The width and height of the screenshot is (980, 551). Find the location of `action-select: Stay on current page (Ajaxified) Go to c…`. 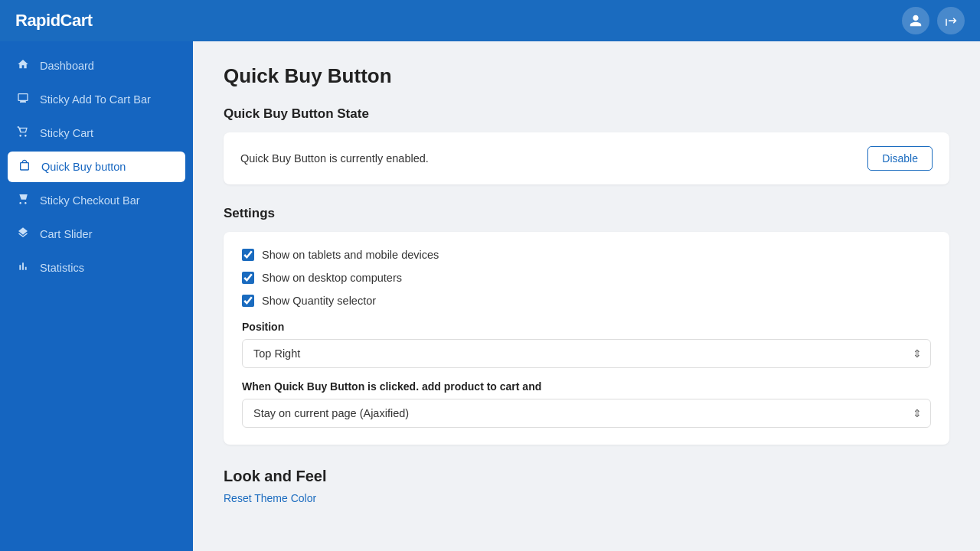

action-select: Stay on current page (Ajaxified) Go to c… is located at coordinates (586, 413).